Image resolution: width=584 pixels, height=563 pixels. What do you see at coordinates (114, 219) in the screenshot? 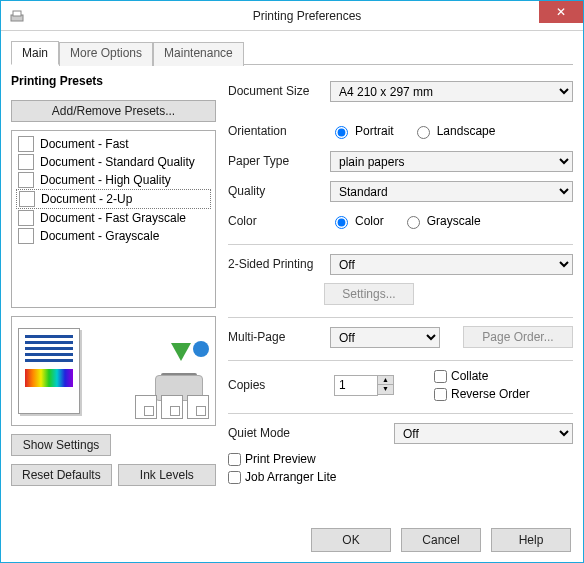
I see `presets-listbox: Document - Fast Document - Standard Qual…` at bounding box center [114, 219].